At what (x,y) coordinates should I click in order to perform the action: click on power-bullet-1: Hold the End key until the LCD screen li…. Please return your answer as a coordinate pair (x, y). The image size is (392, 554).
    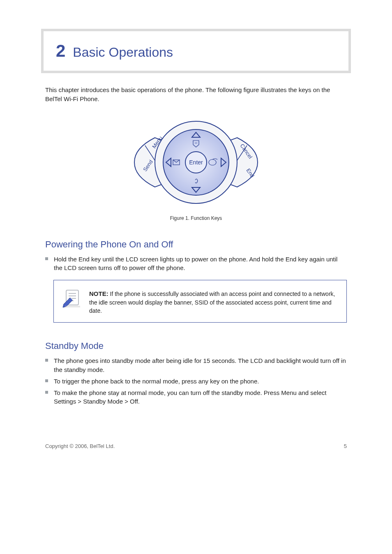
    Looking at the image, I should click on (201, 264).